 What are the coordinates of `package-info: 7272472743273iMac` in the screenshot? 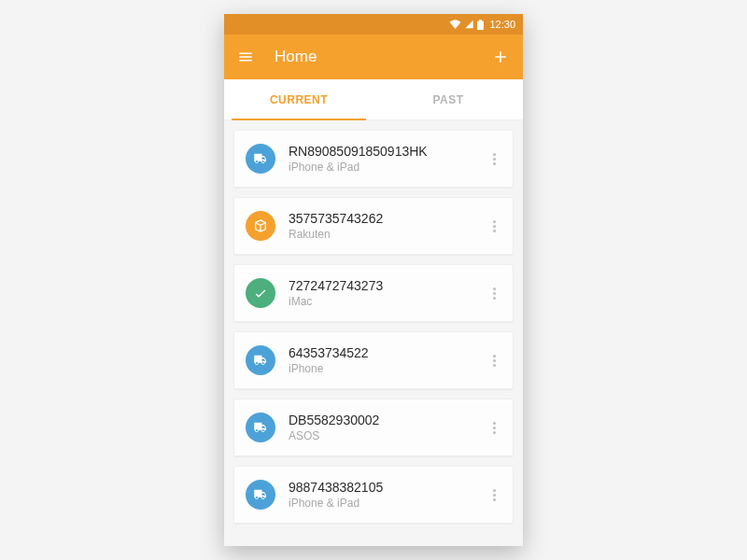 It's located at (385, 293).